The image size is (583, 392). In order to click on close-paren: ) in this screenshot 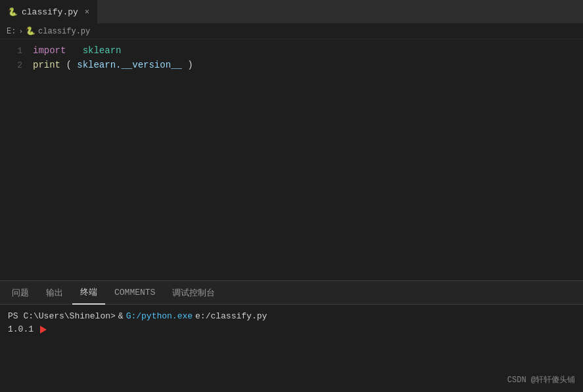, I will do `click(190, 65)`.